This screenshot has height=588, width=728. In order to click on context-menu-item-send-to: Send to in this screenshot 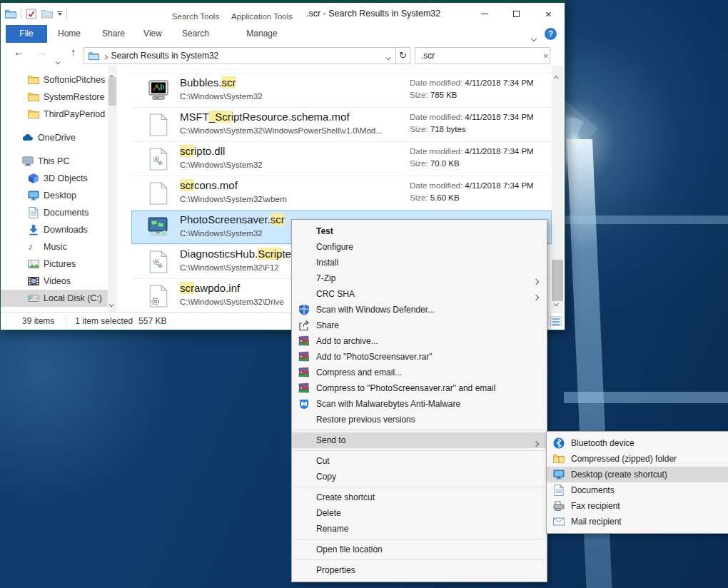, I will do `click(420, 440)`.